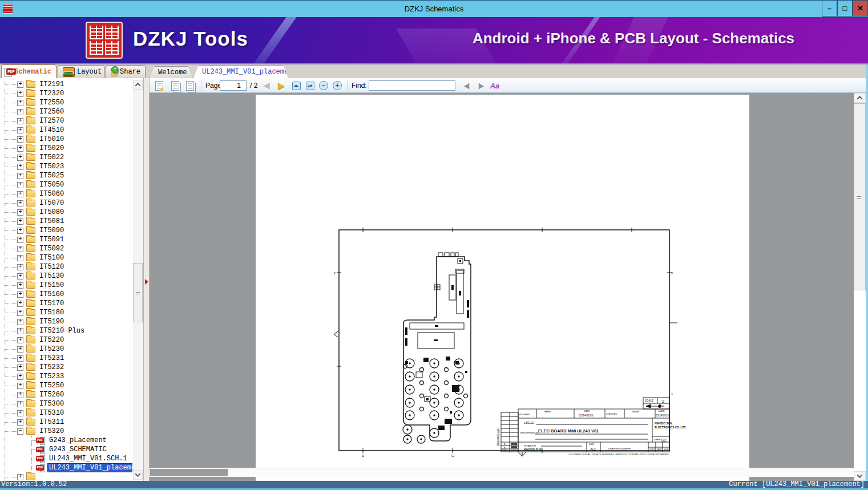 The image size is (868, 490). I want to click on tree-item: PDF IT4510, so click(66, 130).